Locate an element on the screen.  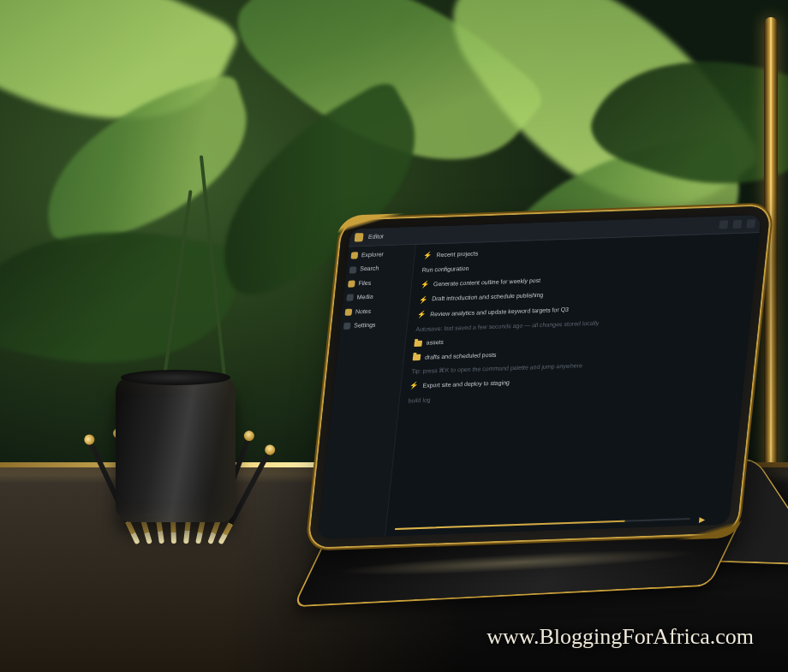
row-text: assets is located at coordinates (435, 342).